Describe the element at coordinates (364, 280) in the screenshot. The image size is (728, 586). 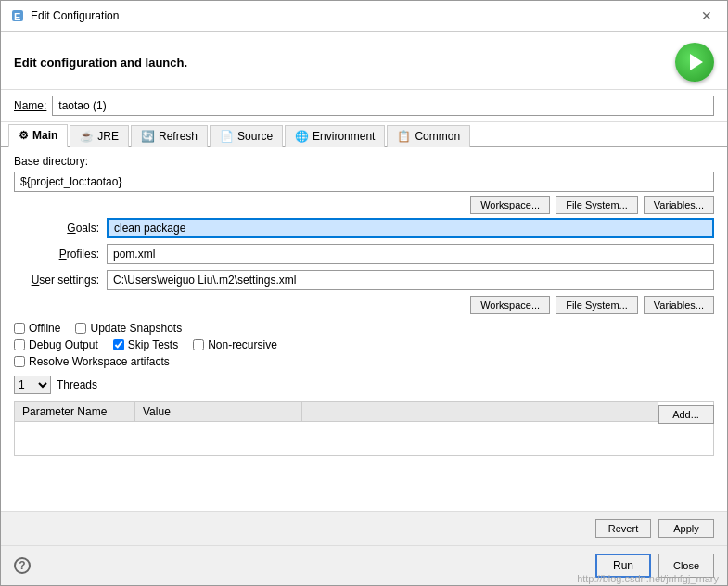
I see `user-settings-row: User settings:` at that location.